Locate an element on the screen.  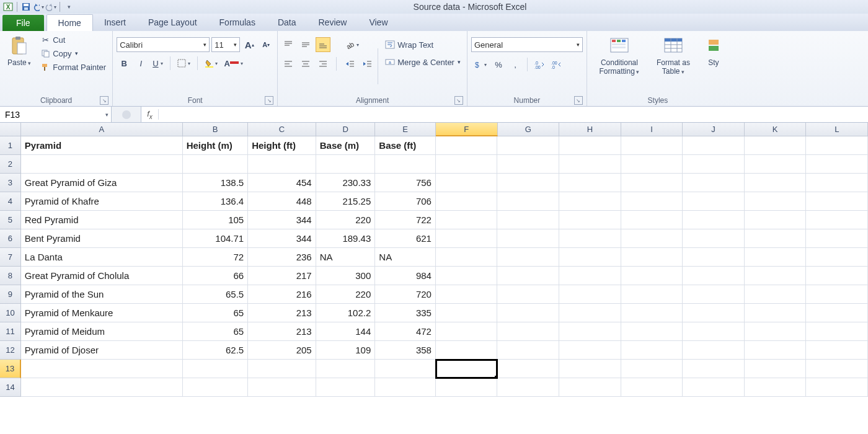
cell-H1 is located at coordinates (590, 146).